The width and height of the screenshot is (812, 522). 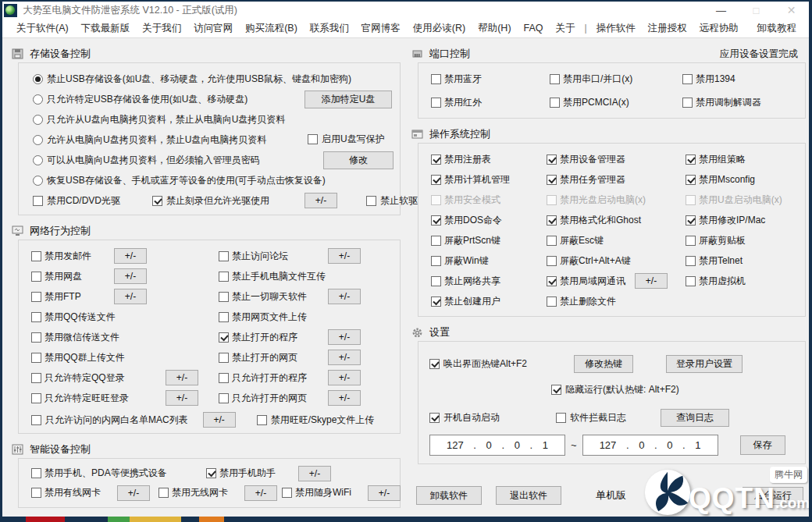 I want to click on checkbox-row: 禁用计算机管理, so click(x=489, y=179).